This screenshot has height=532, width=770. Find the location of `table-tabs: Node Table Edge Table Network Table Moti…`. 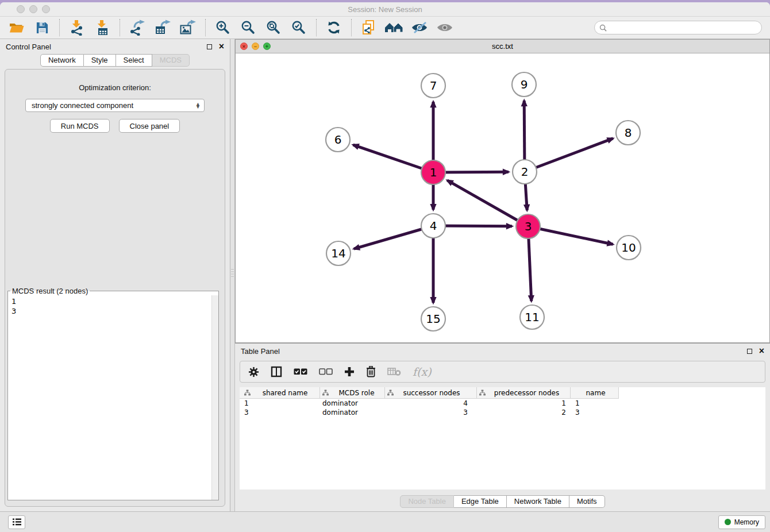

table-tabs: Node Table Edge Table Network Table Moti… is located at coordinates (502, 502).